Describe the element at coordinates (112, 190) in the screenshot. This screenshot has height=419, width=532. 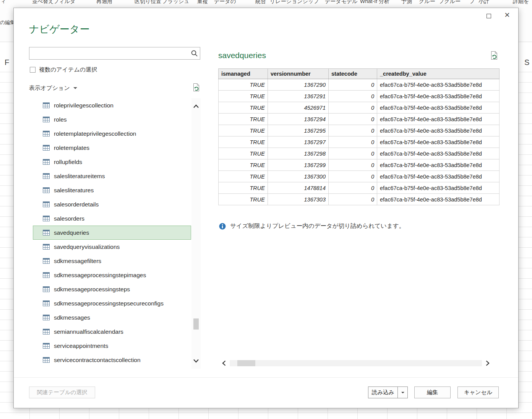
I see `table-list-item: salesliteratures` at that location.